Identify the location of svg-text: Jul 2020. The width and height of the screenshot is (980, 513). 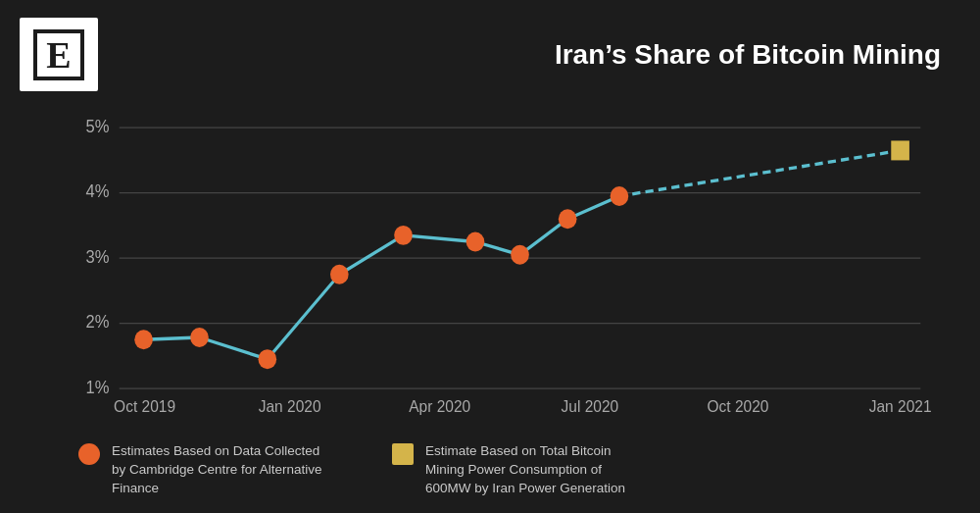
(590, 406).